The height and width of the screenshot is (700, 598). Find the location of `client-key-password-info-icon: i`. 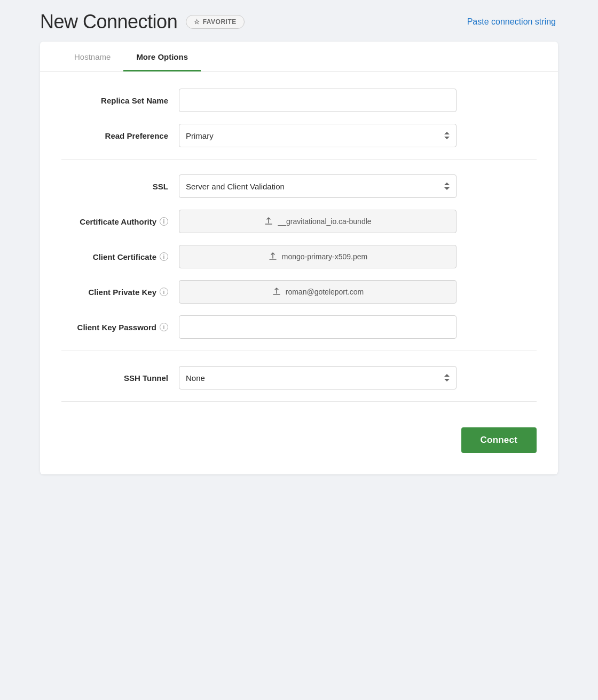

client-key-password-info-icon: i is located at coordinates (164, 327).